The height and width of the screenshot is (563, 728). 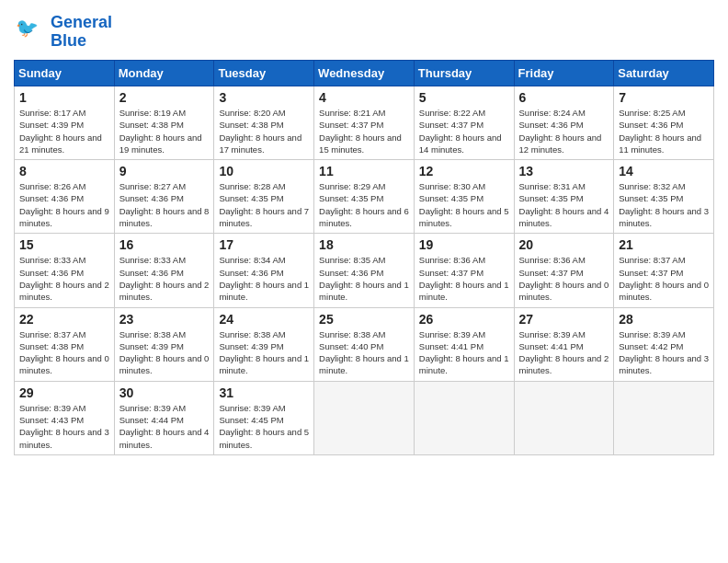 What do you see at coordinates (664, 123) in the screenshot?
I see `calendar-cell: 7 Sunrise: 8:25 AM Sunset: 4:36 PM Dayli…` at bounding box center [664, 123].